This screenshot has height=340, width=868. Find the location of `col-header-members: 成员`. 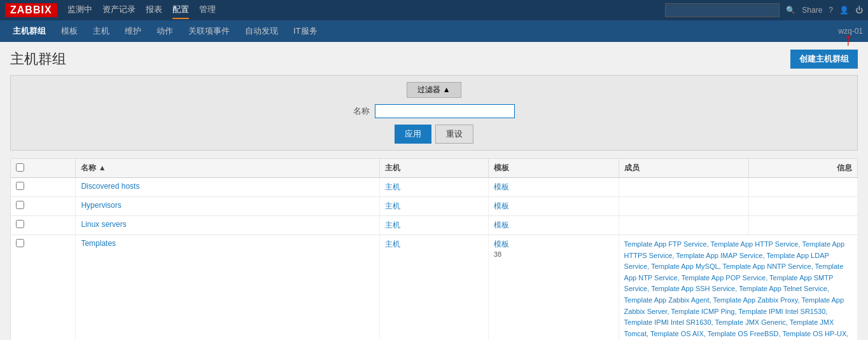

col-header-members: 成员 is located at coordinates (683, 168).